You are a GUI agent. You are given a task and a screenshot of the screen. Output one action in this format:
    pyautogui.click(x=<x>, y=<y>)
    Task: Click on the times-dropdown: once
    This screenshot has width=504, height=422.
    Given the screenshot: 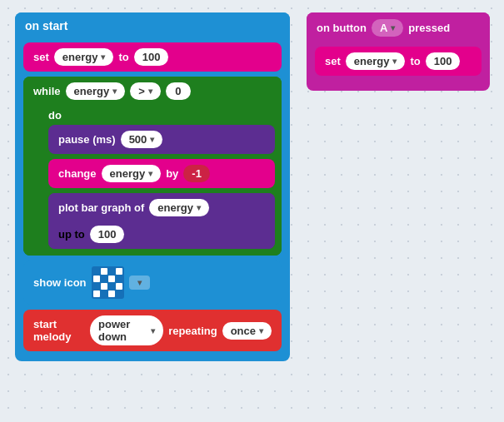 What is the action you would take?
    pyautogui.click(x=247, y=331)
    